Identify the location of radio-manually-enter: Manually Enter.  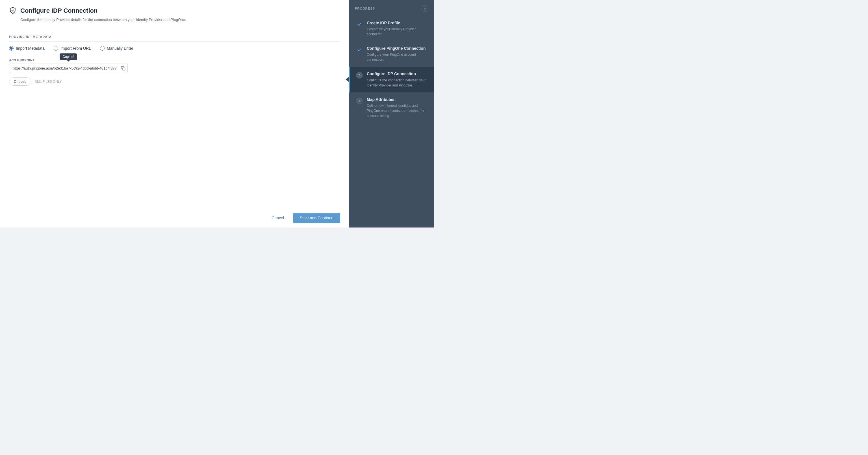
(117, 49).